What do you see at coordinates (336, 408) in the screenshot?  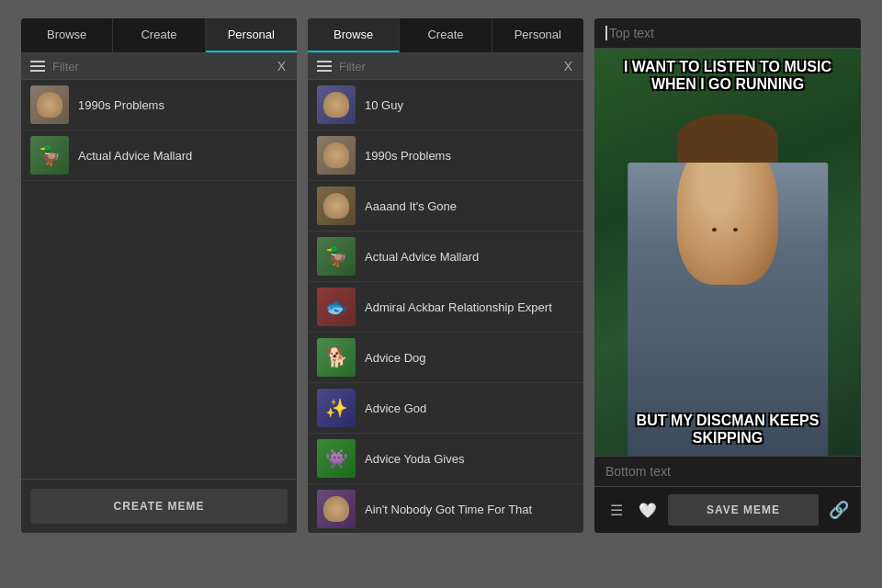 I see `item-thumb: ✨` at bounding box center [336, 408].